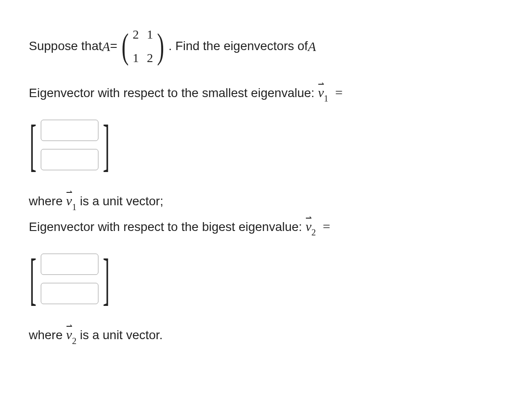 This screenshot has height=399, width=532. I want to click on matrix-cells: 2 1 1 2, so click(143, 47).